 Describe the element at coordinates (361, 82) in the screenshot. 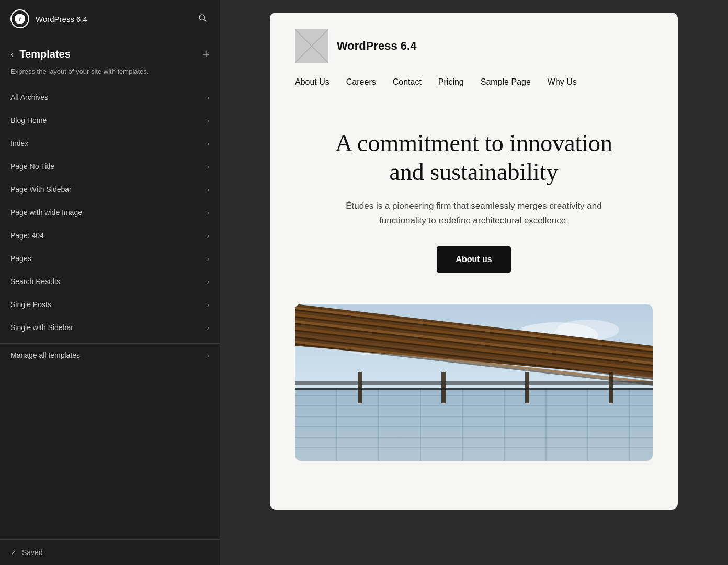

I see `nav-item-careers: Careers` at that location.